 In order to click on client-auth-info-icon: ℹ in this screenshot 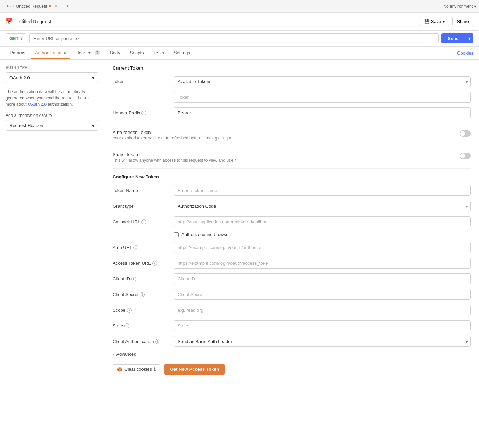, I will do `click(158, 342)`.